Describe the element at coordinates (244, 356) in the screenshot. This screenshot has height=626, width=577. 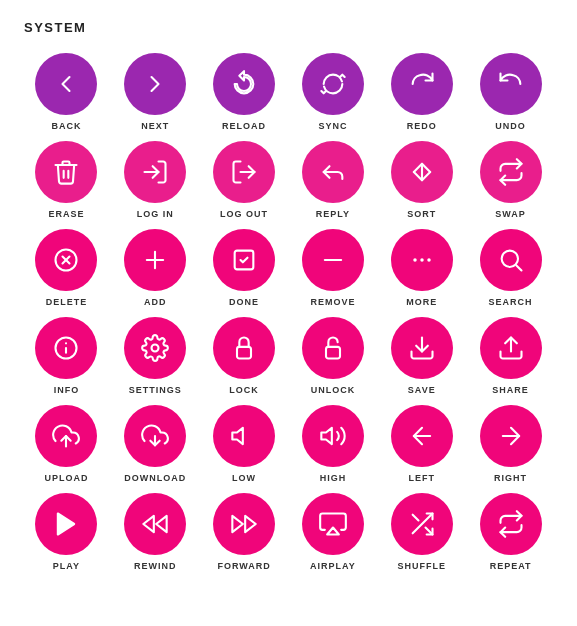
I see `icon-lock: LOCK` at that location.